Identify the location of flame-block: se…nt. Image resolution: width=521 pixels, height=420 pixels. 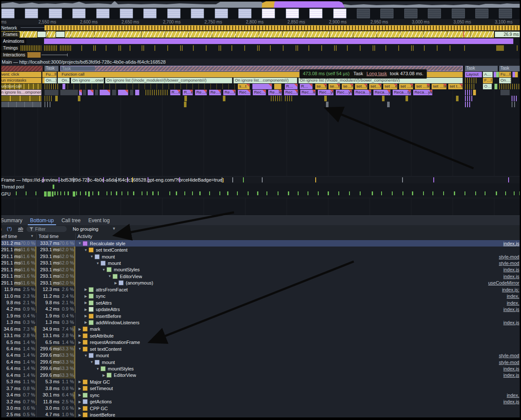
(347, 86).